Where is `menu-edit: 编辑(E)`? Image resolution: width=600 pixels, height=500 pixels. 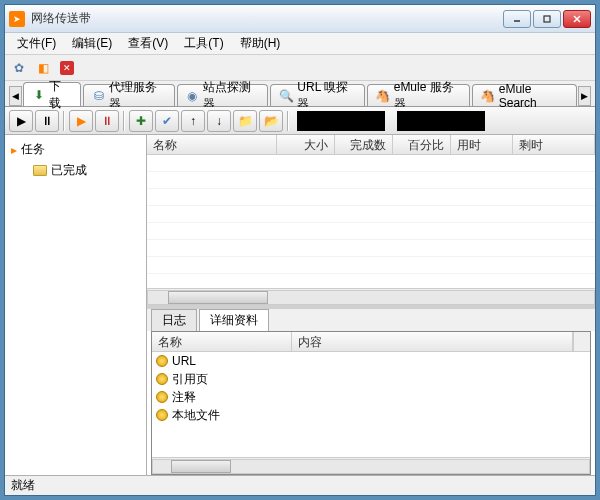
menu-edit: 编辑(E) is located at coordinates (92, 44).